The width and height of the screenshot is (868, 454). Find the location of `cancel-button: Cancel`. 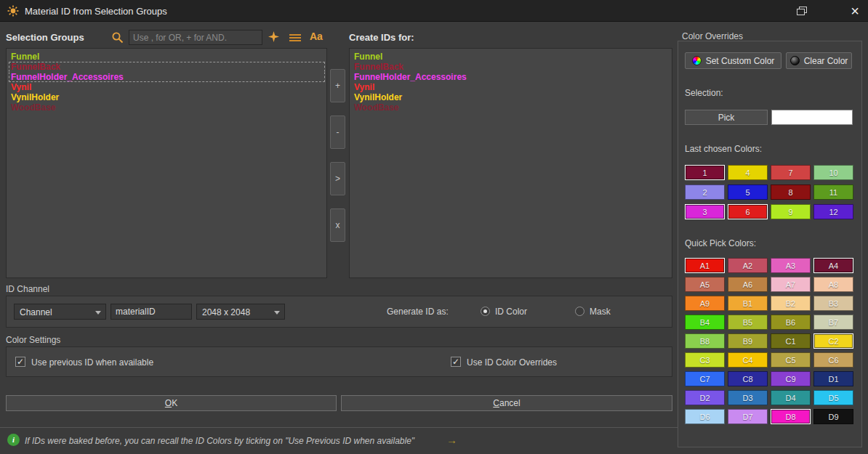

cancel-button: Cancel is located at coordinates (507, 403).